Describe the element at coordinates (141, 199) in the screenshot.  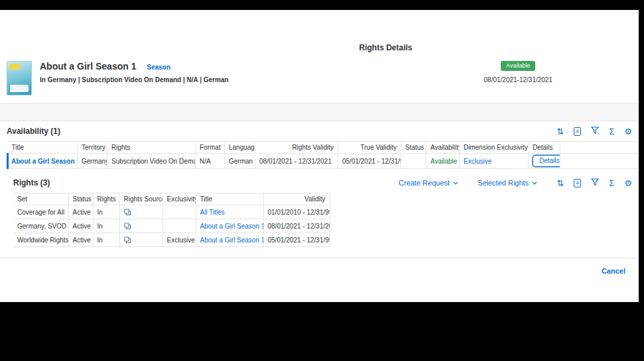
I see `col-rights-source: Rights Source` at that location.